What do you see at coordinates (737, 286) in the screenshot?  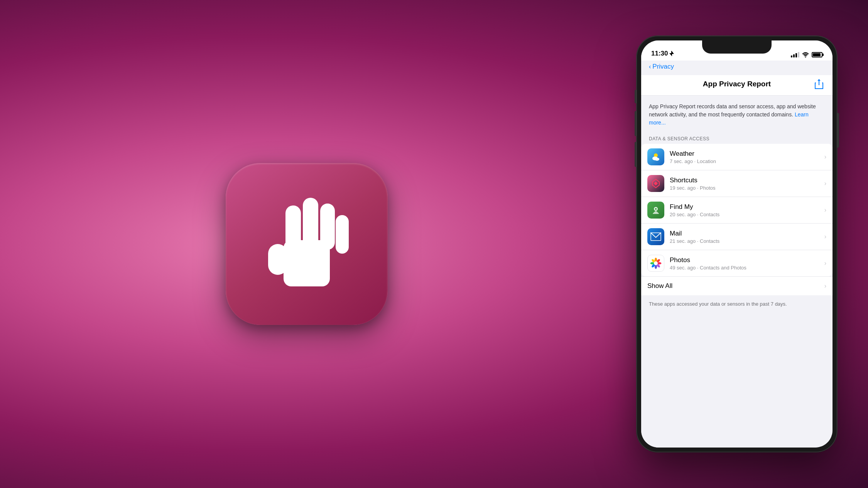 I see `show-all-row: Show All ›` at bounding box center [737, 286].